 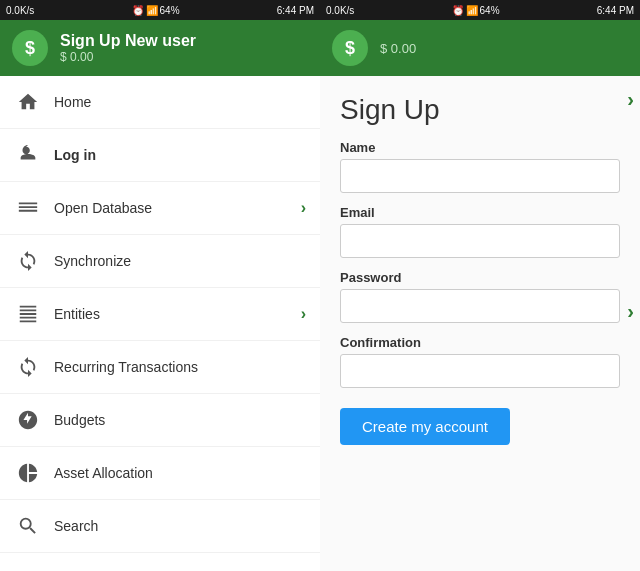 I want to click on nav-label-search: Search, so click(x=180, y=526).